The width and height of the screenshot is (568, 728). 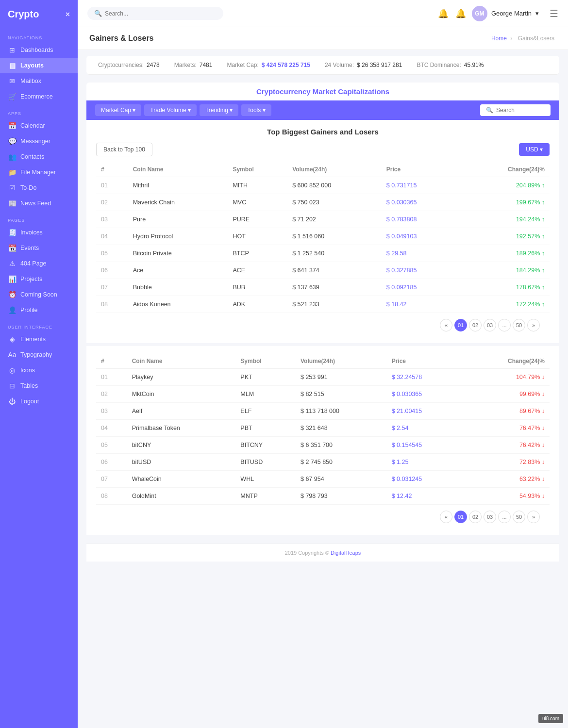 I want to click on sidebar-item-news-feed: 📰News Feed, so click(x=39, y=203).